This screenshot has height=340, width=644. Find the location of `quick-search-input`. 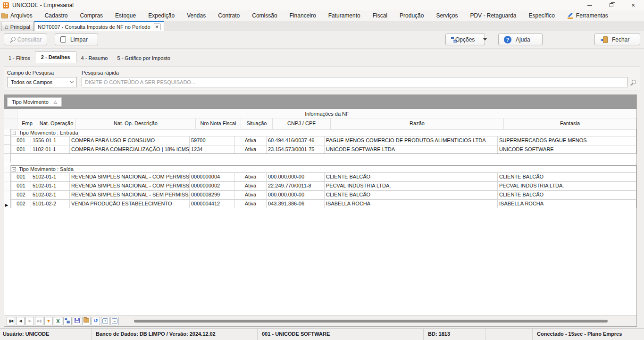

quick-search-input is located at coordinates (355, 82).